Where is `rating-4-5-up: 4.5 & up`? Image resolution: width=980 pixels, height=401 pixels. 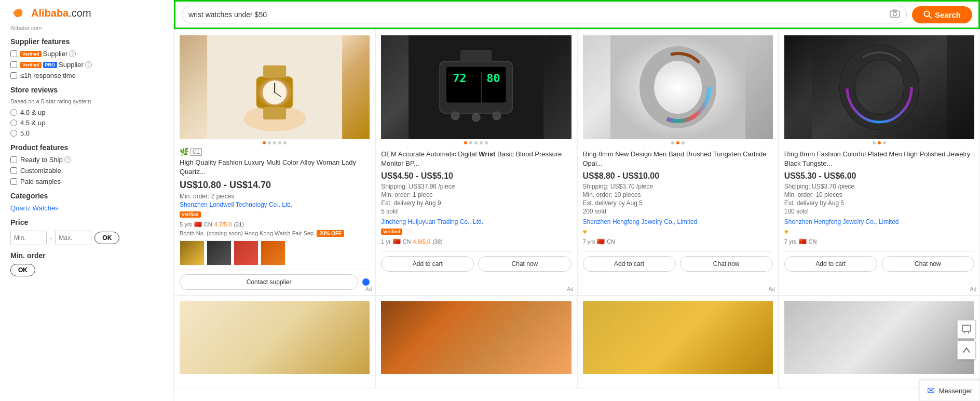 rating-4-5-up: 4.5 & up is located at coordinates (87, 123).